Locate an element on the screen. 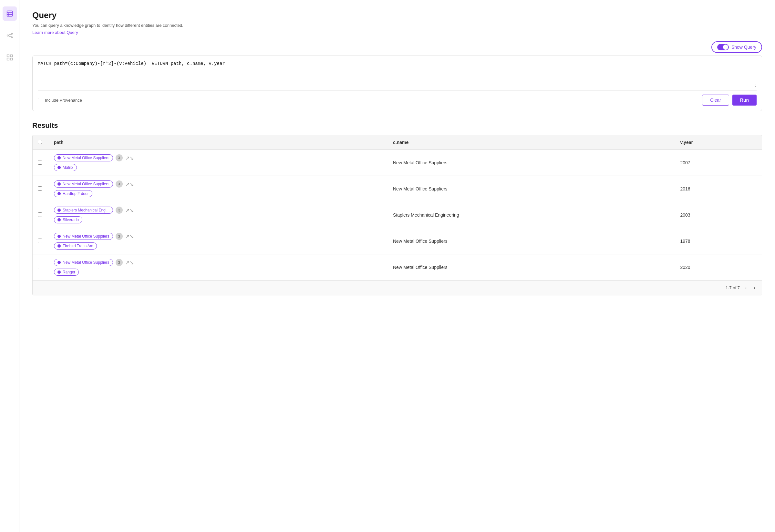 The width and height of the screenshot is (775, 532). path-cell: New Metal Office Suppliers3↗↘Firebird Tr… is located at coordinates (218, 241).